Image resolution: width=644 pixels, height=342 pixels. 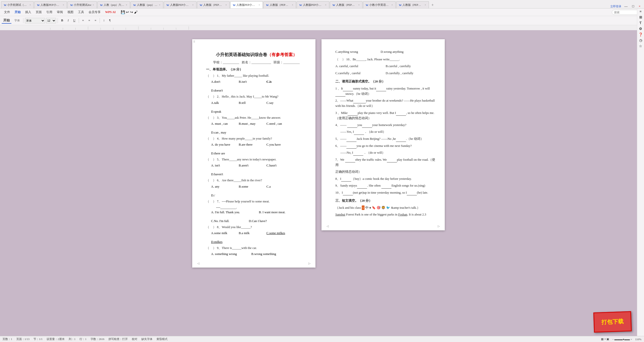 I want to click on fill-q8: 8、I（buy）a comic book the day before yest…, so click(x=386, y=179).